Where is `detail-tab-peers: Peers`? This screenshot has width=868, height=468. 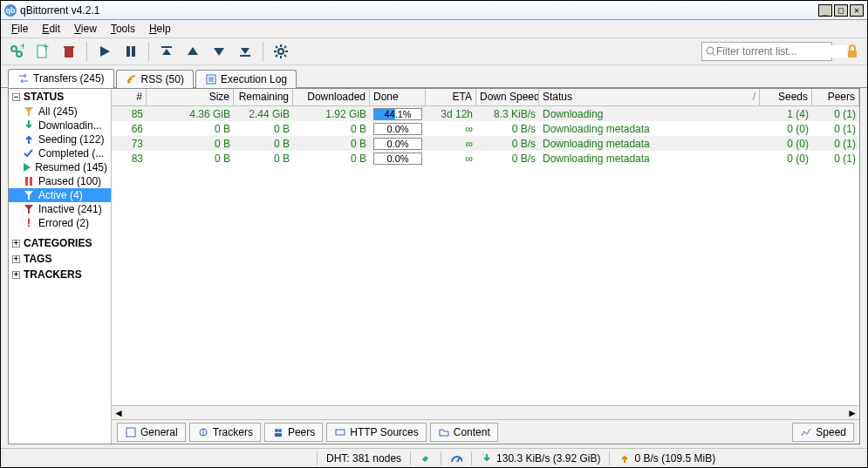 detail-tab-peers: Peers is located at coordinates (293, 432).